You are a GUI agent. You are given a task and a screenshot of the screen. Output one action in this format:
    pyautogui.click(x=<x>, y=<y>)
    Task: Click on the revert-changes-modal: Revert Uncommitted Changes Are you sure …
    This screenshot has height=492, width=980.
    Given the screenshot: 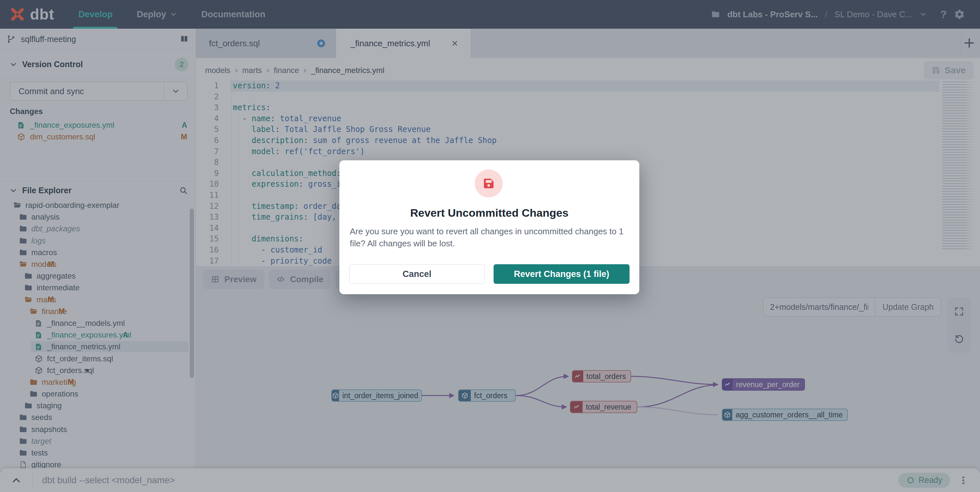 What is the action you would take?
    pyautogui.click(x=489, y=227)
    